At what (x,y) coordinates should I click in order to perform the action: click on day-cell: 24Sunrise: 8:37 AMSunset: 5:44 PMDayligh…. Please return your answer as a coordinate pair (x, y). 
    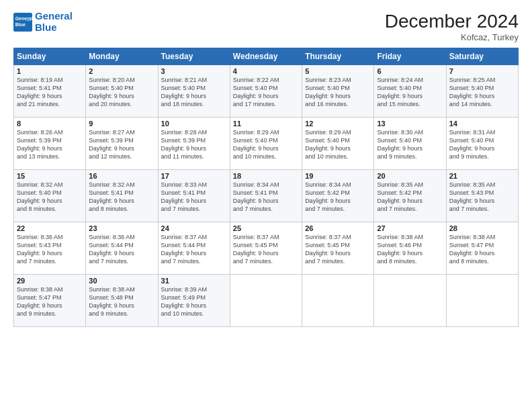
    Looking at the image, I should click on (193, 248).